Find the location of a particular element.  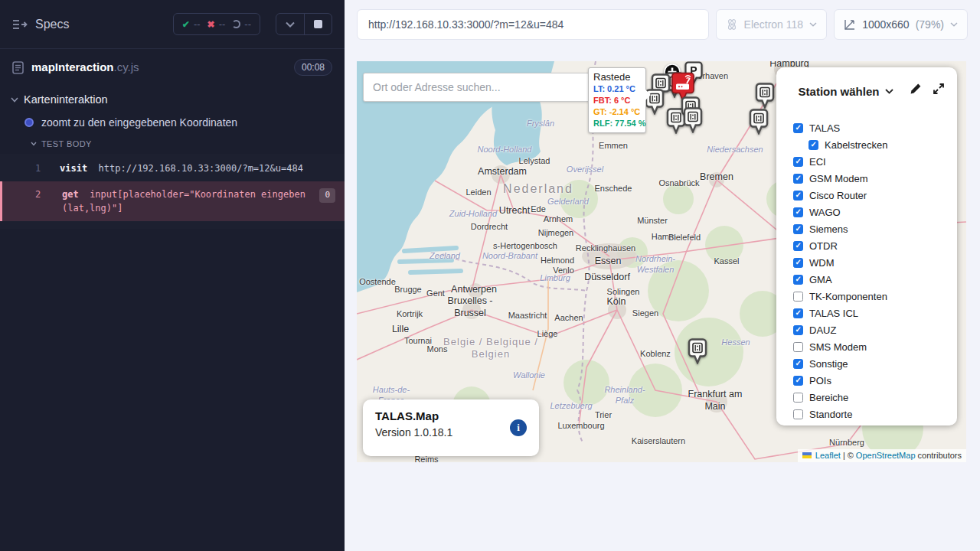

command-method: visit is located at coordinates (74, 168).